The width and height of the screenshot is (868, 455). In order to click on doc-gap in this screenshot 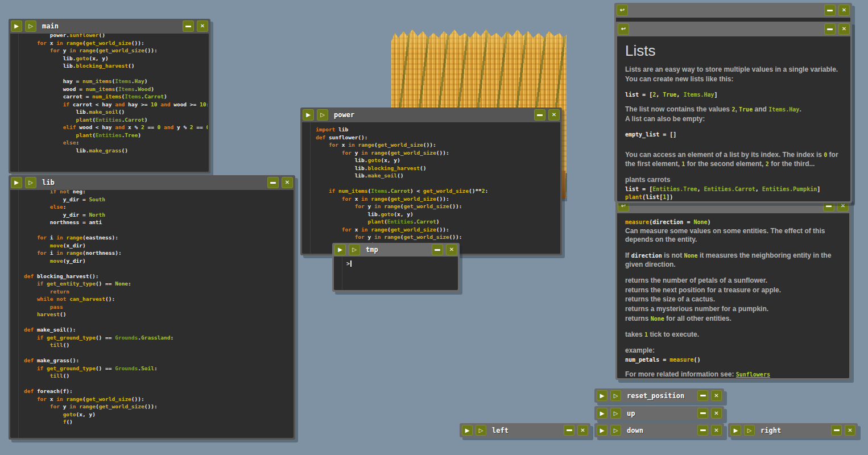, I will do `click(733, 367)`.